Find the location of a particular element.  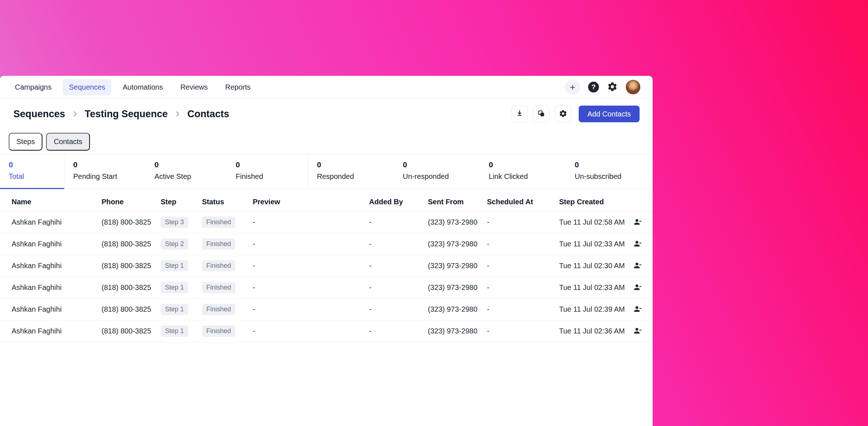

stat-active-step: 0 Active Step is located at coordinates (186, 171).